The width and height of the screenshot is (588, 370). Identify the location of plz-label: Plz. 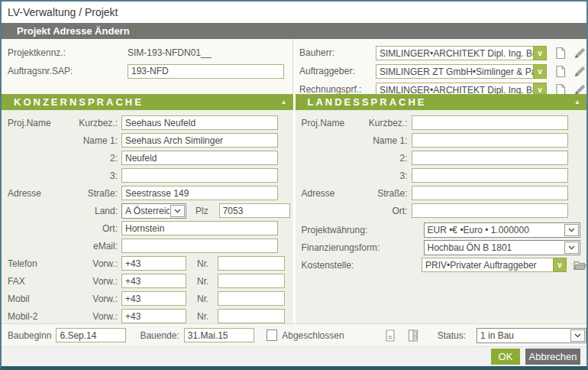
(202, 211).